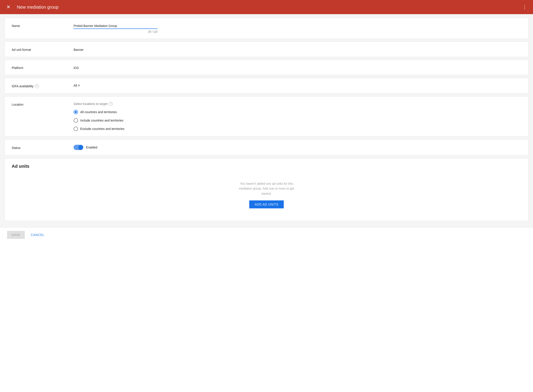 This screenshot has width=533, height=392. I want to click on radio-all-label: All countries and territories, so click(99, 112).